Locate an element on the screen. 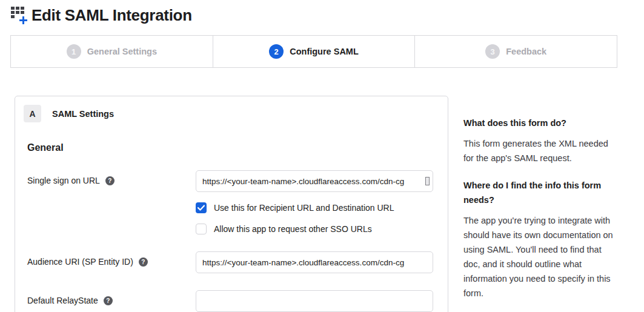 The width and height of the screenshot is (644, 312). checkbox-unchecked-icon is located at coordinates (201, 229).